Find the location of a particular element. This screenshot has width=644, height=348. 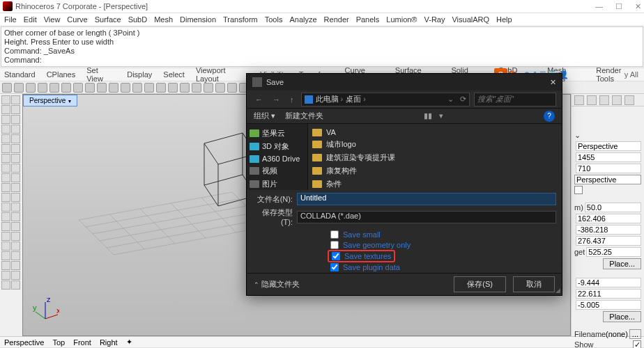

tree-node: 图片 is located at coordinates (277, 184).